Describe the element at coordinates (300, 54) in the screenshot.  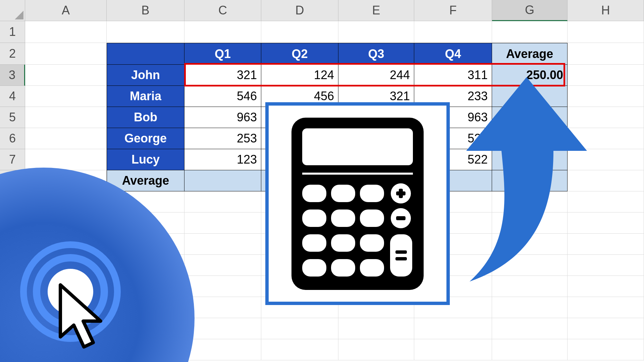
I see `cell-D2: Q2` at that location.